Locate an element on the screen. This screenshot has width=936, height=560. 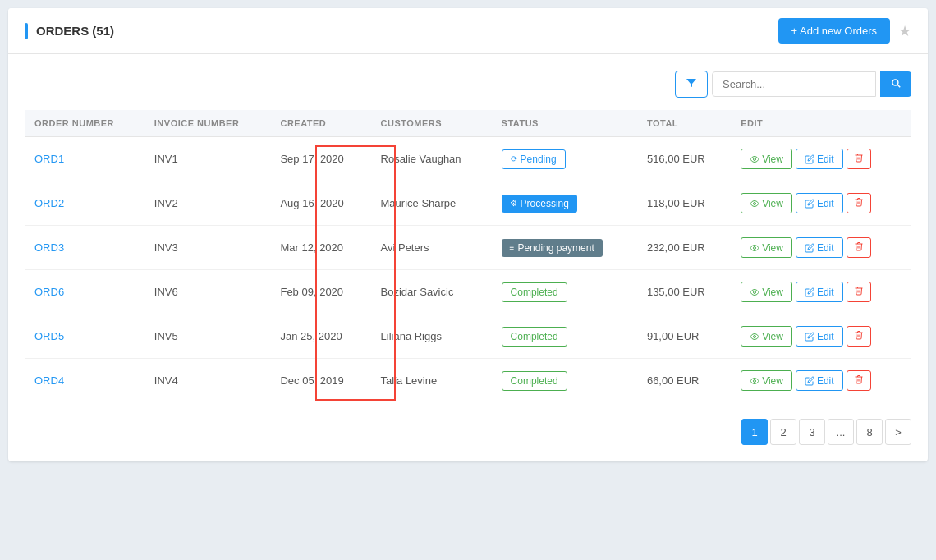
cell-status: ≡ Pending payment is located at coordinates (565, 248).